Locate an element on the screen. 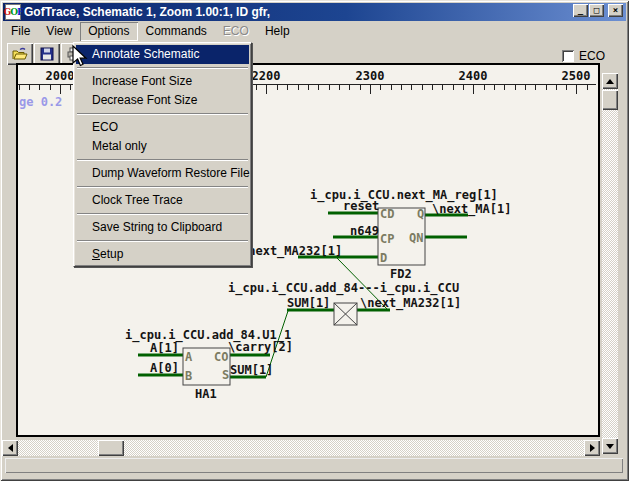  pin-label: S is located at coordinates (226, 375).